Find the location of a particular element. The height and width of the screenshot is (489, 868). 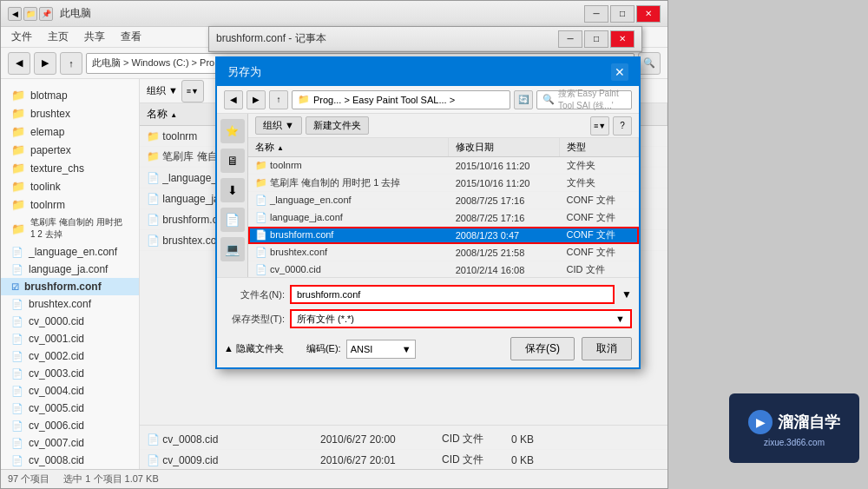

sidebar-item-cv0005: 📄 cv_0005.cid is located at coordinates (69, 408).